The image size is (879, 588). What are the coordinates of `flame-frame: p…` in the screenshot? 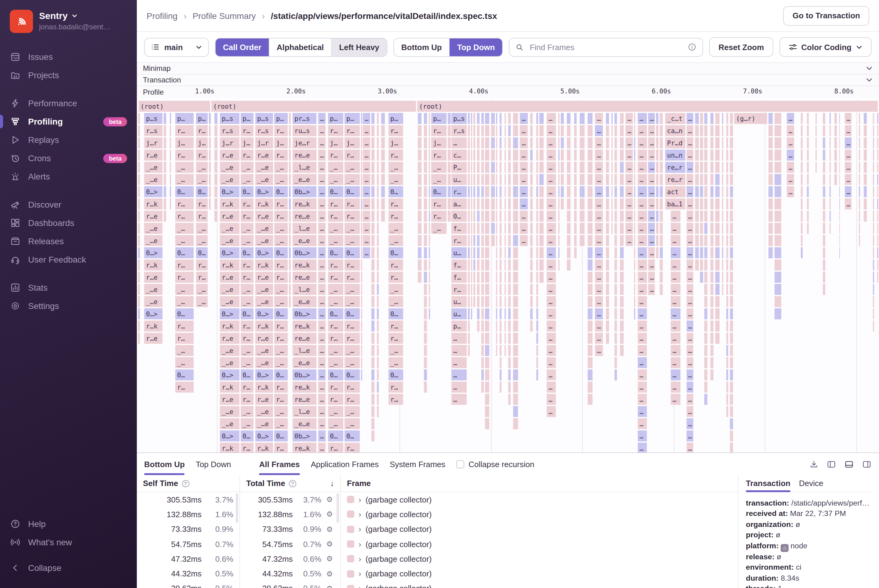 It's located at (247, 118).